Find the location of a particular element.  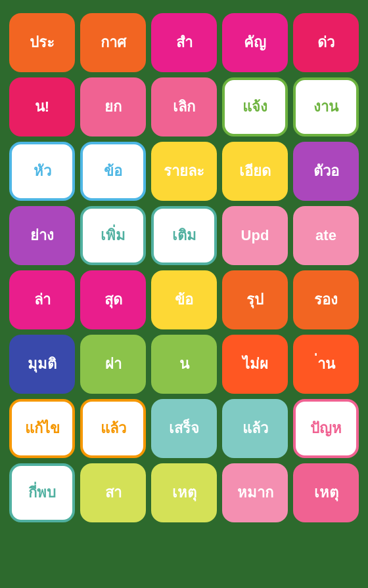

list-item: เลิก is located at coordinates (184, 107).